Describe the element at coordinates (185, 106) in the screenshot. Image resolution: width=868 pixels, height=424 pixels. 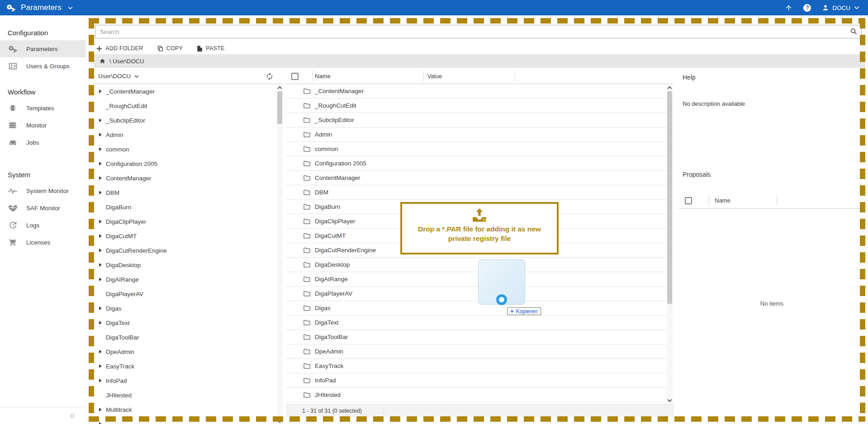
I see `tree-item-roughcutedit: _RoughCutEdit` at that location.